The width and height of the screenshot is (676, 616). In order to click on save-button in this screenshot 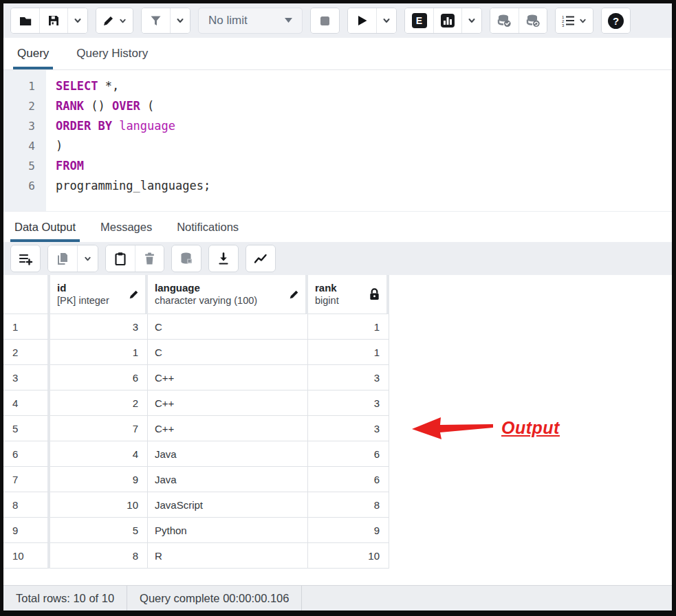, I will do `click(54, 21)`.